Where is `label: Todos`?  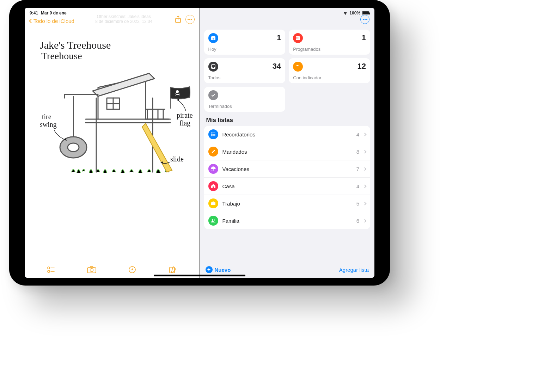
label: Todos is located at coordinates (245, 78).